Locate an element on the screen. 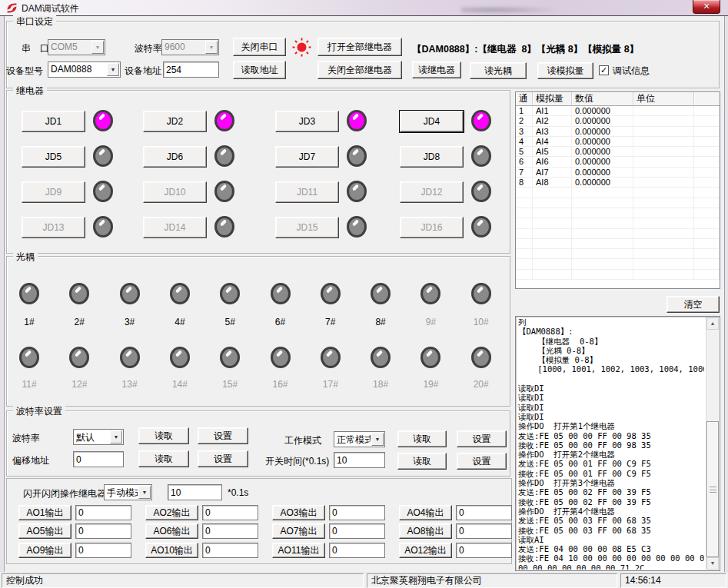  clear-log-button: 清空 is located at coordinates (693, 304).